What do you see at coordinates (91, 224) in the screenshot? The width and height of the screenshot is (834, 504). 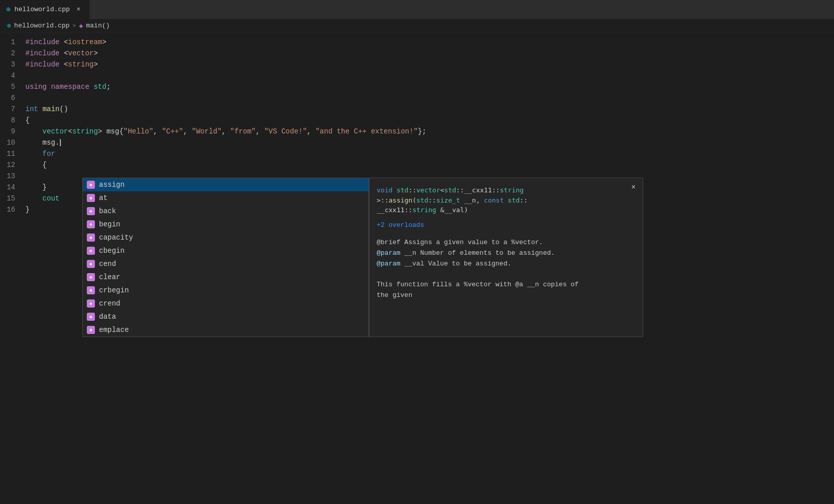 I see `ac-icon-begin: ◈` at bounding box center [91, 224].